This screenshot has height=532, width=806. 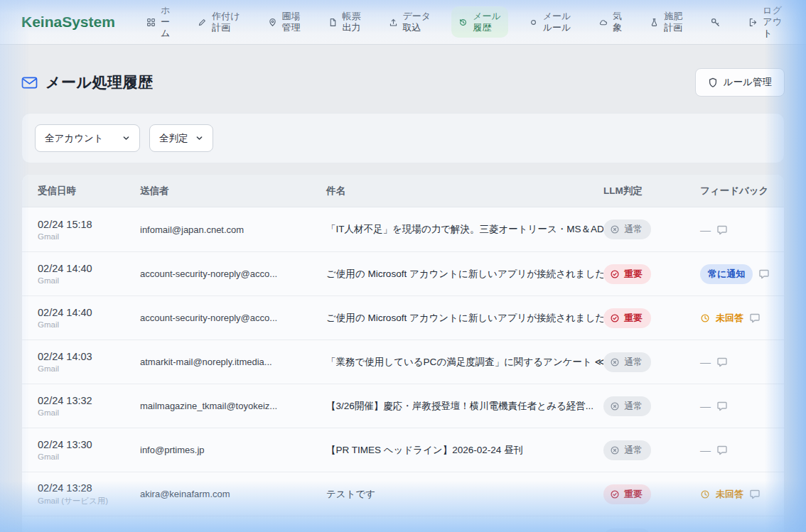 I want to click on nav-item-planting-plan: 作付け 計画, so click(x=219, y=23).